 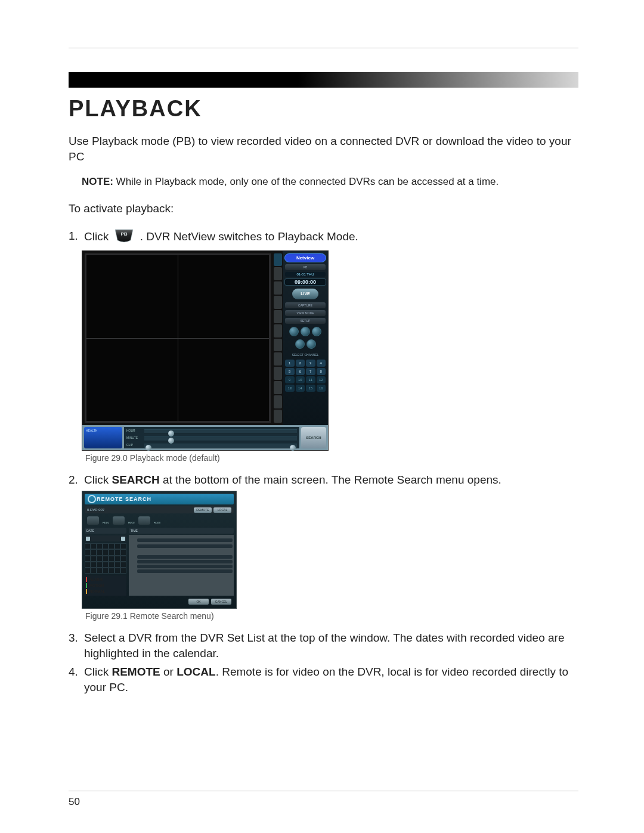 I want to click on legend-normal: NORMAL, so click(x=106, y=592).